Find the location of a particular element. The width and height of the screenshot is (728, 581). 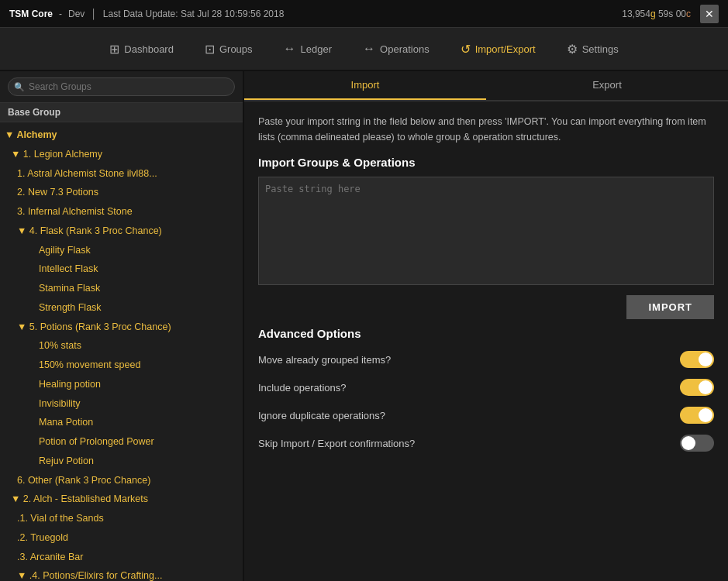

option-label-skip-confirmations: Skip Import / Export confirmations? is located at coordinates (336, 443).